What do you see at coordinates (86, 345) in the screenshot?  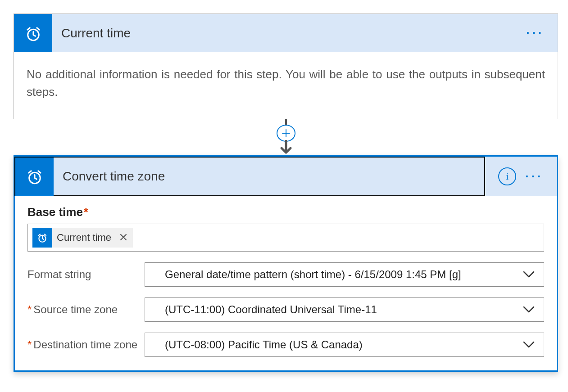 I see `label-text: Destination time zone` at bounding box center [86, 345].